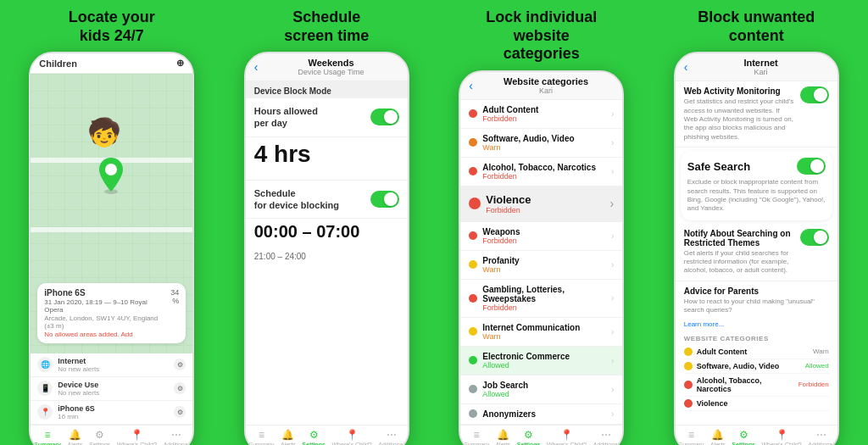 This screenshot has width=868, height=445. I want to click on deviceuse-settings-icon: ⚙, so click(180, 388).